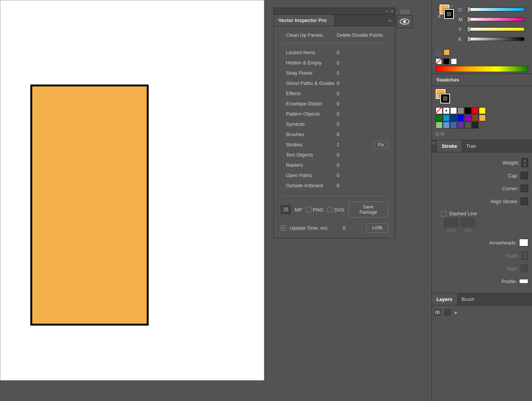 This screenshot has height=401, width=532. Describe the element at coordinates (525, 255) in the screenshot. I see `arrowhead-scale-stepper: ▲▼` at that location.